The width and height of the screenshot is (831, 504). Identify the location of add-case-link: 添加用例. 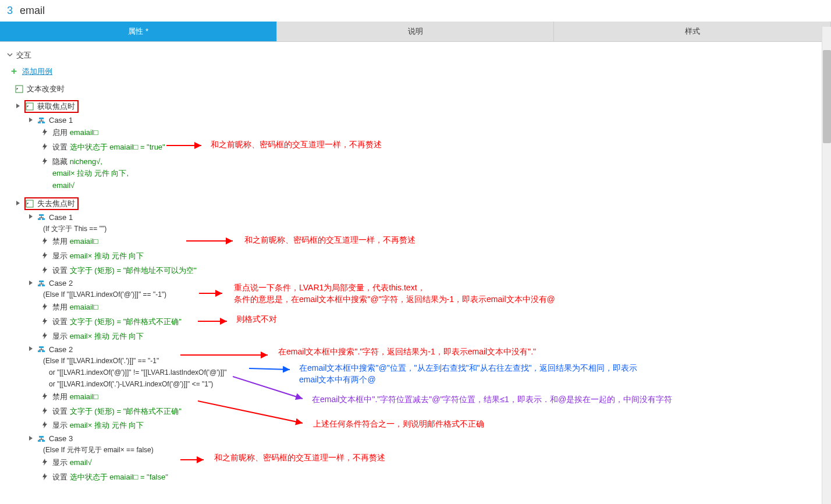
(37, 72).